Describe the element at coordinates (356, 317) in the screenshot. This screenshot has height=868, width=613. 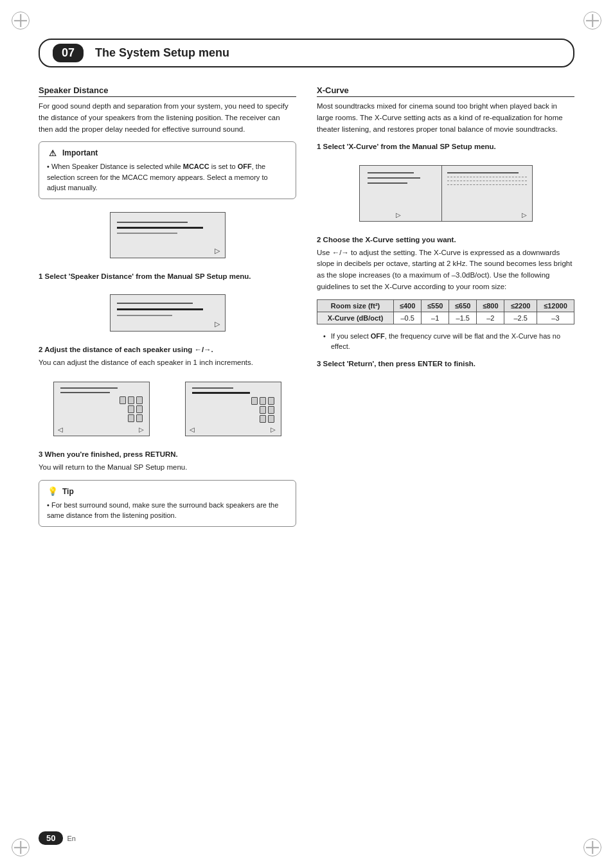
I see `table-row-label: X-Curve (dB/oct)` at that location.